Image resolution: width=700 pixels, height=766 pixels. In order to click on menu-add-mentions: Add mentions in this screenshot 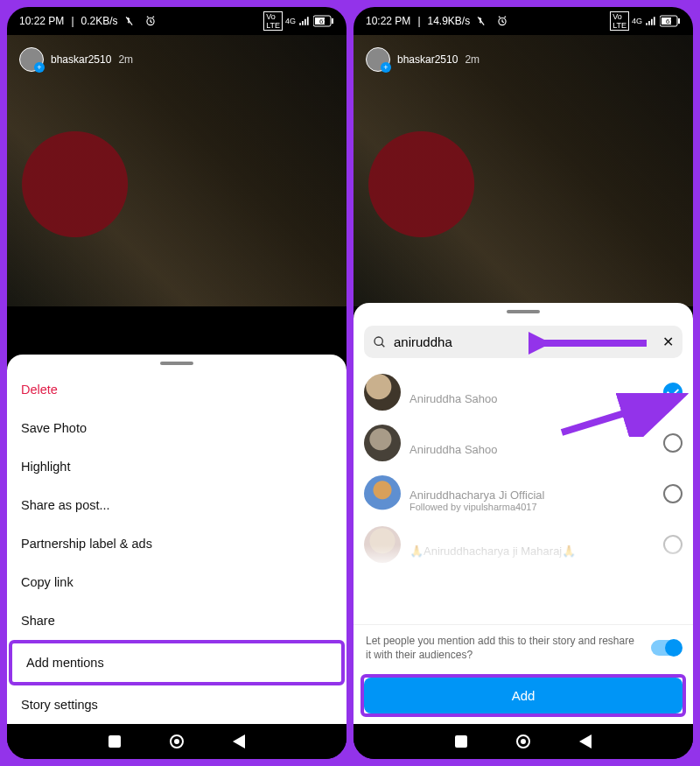, I will do `click(177, 663)`.